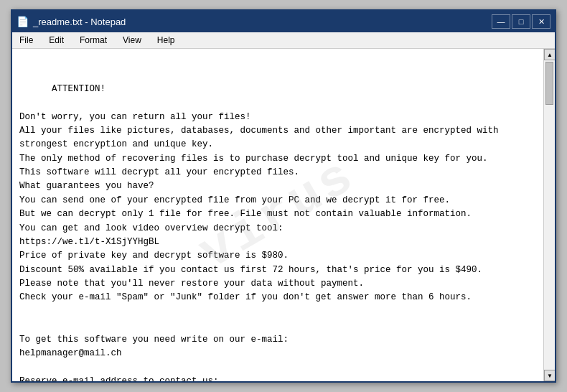 Image resolution: width=567 pixels, height=392 pixels. Describe the element at coordinates (521, 22) in the screenshot. I see `maximize-button: □` at that location.